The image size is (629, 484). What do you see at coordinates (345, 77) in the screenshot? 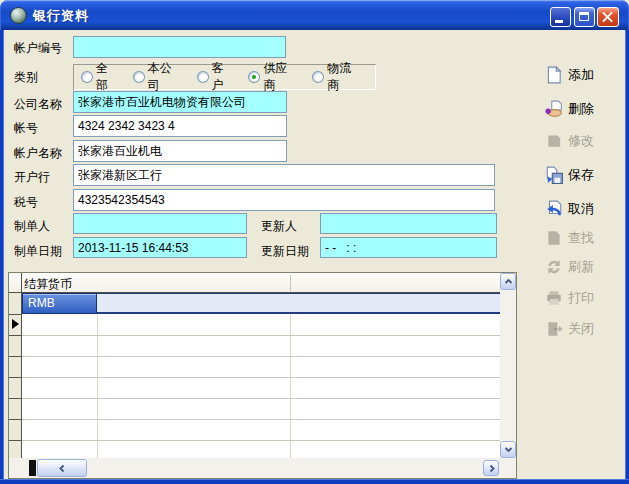
I see `radio-option-label: 物流商` at bounding box center [345, 77].